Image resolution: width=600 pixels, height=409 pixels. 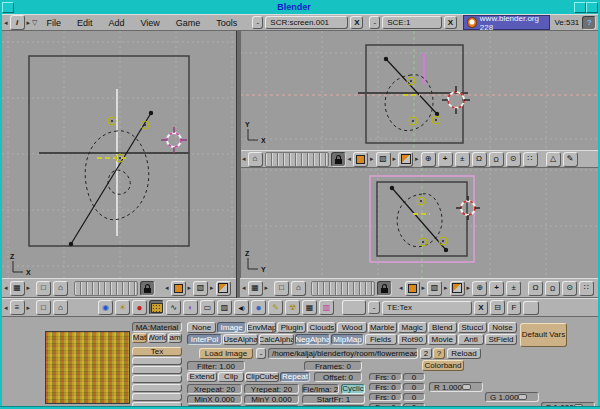 What do you see at coordinates (570, 160) in the screenshot?
I see `vertex-paint-button: ✎` at bounding box center [570, 160].